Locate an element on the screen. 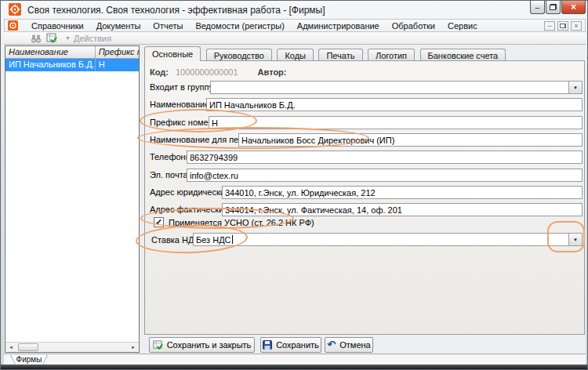 The width and height of the screenshot is (588, 370). menu-dokumenty: Документы is located at coordinates (119, 26).